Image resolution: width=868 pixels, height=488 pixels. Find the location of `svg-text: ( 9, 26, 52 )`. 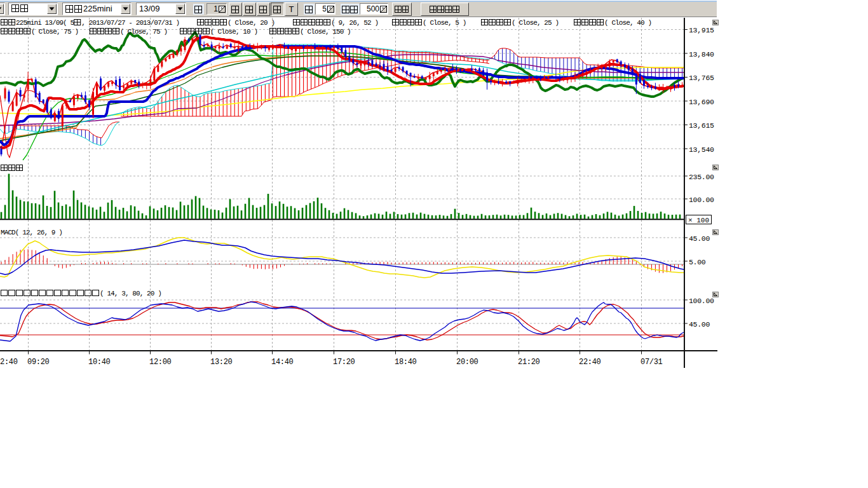

svg-text: ( 9, 26, 52 ) is located at coordinates (355, 23).